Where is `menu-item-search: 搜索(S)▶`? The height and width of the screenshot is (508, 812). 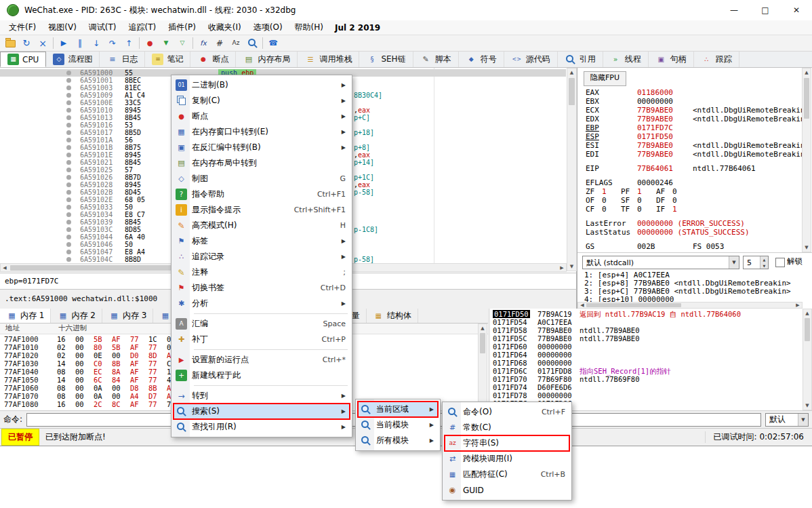
menu-item-search: 搜索(S)▶ is located at coordinates (262, 411).